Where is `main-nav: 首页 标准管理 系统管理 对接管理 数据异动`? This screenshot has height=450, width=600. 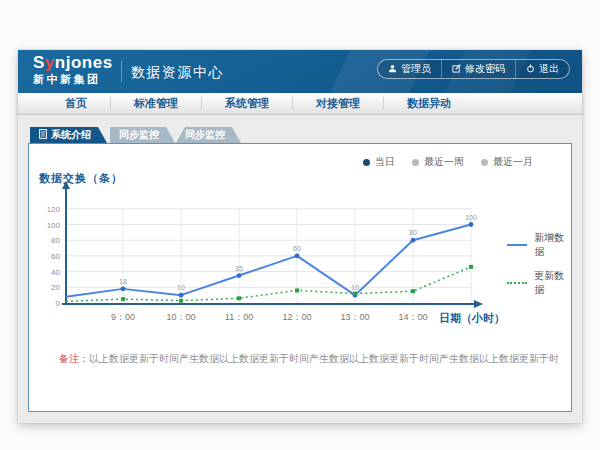
main-nav: 首页 标准管理 系统管理 对接管理 数据异动 is located at coordinates (300, 104).